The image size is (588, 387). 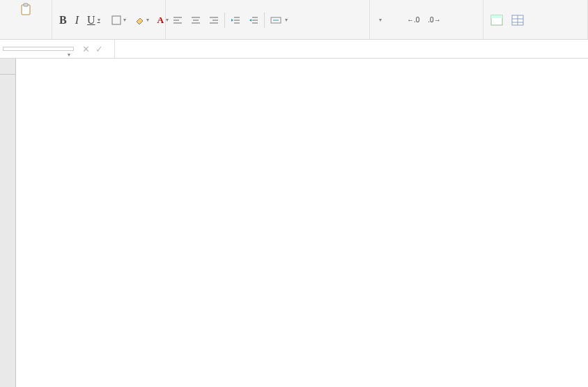 I want to click on cancel-icon: ✕, so click(x=86, y=49).